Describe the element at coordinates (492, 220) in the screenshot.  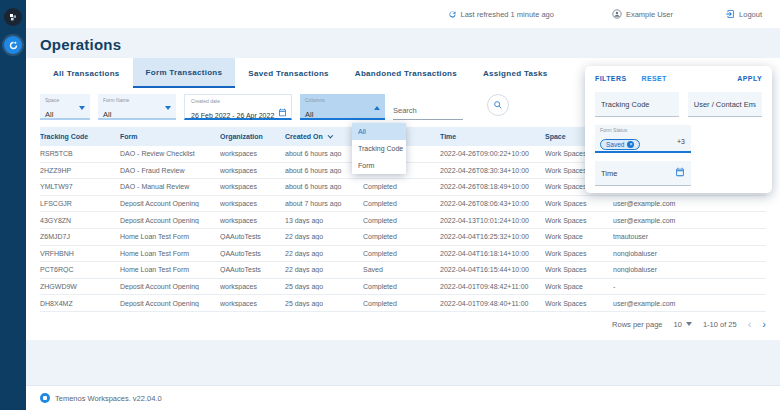
I see `table-cell: 2022-04-13T10:01:24+10:00` at that location.